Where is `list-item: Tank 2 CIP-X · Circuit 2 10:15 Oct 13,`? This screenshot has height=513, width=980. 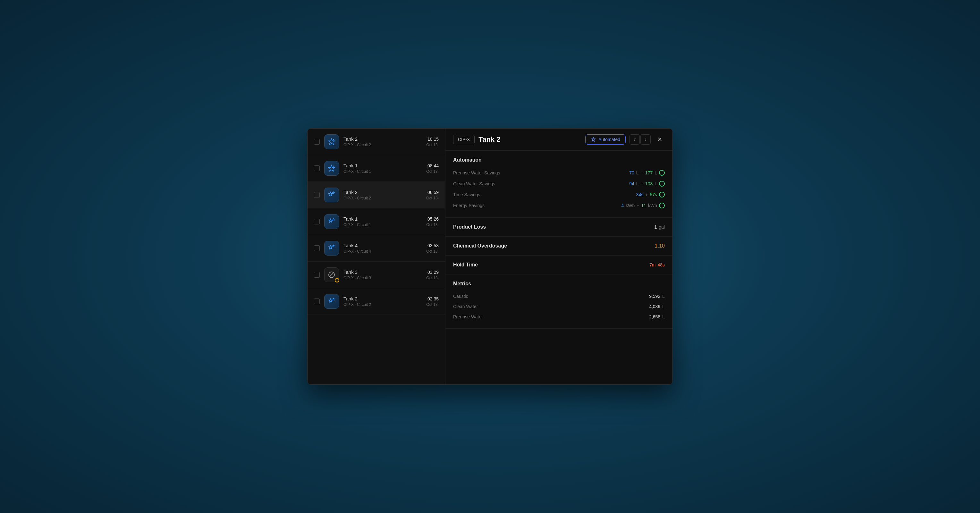
list-item: Tank 2 CIP-X · Circuit 2 10:15 Oct 13, is located at coordinates (376, 142).